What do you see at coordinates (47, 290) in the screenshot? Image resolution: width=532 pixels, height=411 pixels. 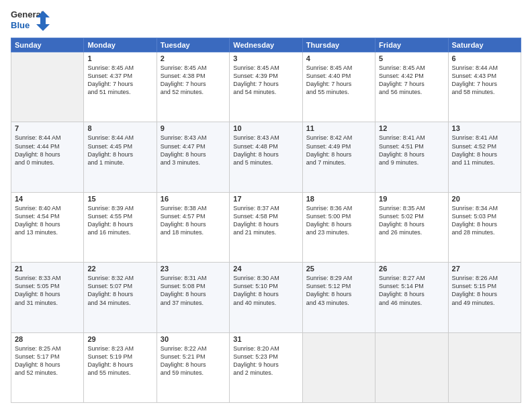 I see `cell-info: Sunrise: 8:33 AM Sunset: 5:05 PM Dayligh…` at bounding box center [47, 290].